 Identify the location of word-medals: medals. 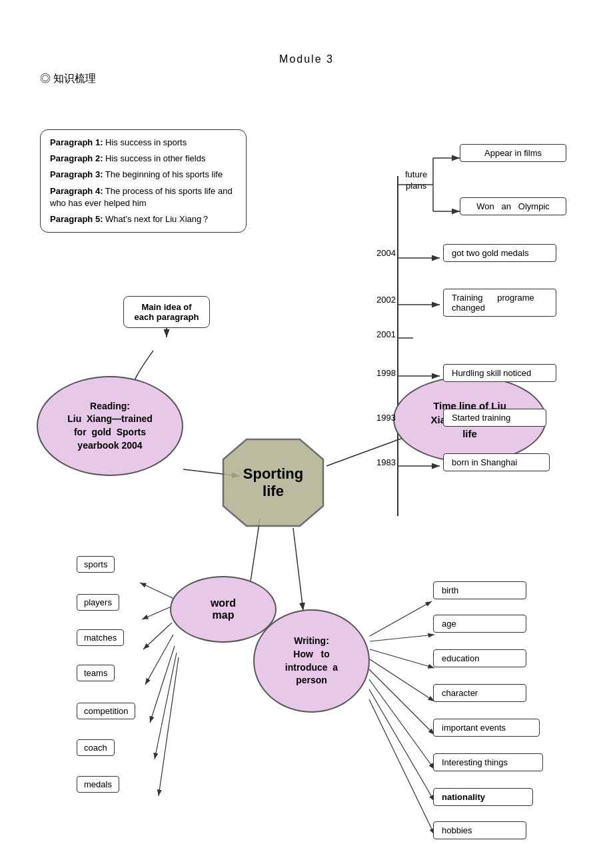
(98, 784).